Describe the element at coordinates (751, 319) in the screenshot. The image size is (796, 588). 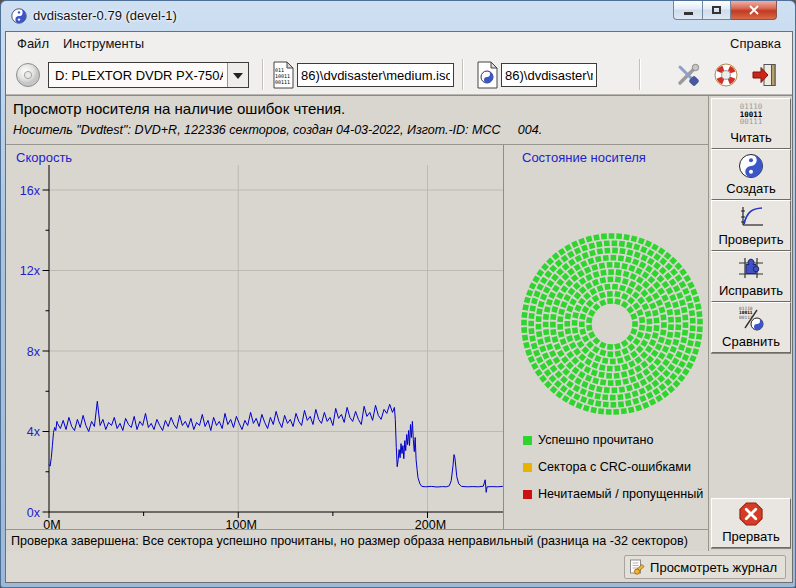
I see `compare-icon: 01110 10011 00111` at that location.